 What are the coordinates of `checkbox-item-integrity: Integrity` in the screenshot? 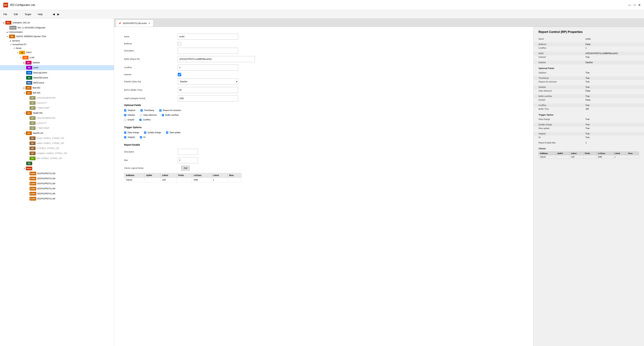 It's located at (130, 137).